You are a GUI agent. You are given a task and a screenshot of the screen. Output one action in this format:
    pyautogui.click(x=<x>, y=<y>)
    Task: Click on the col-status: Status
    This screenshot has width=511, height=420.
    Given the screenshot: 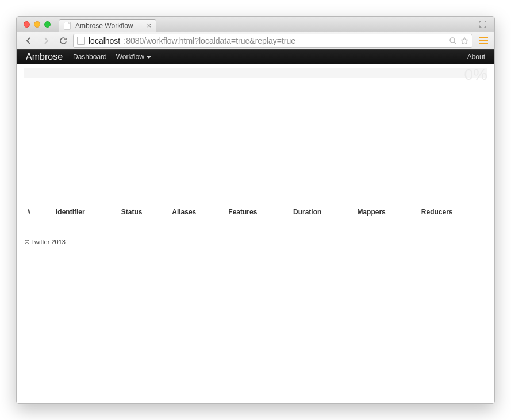 What is the action you would take?
    pyautogui.click(x=143, y=213)
    